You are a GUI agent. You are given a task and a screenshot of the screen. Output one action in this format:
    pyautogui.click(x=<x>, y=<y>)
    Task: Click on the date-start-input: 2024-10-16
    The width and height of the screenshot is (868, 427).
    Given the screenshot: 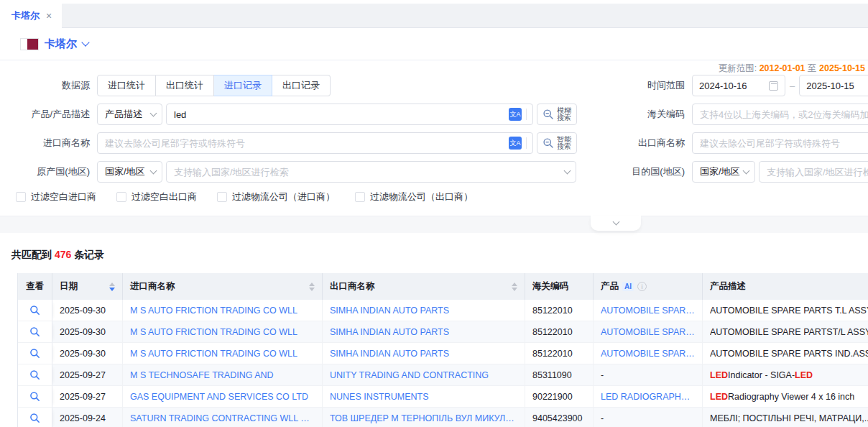 What is the action you would take?
    pyautogui.click(x=739, y=86)
    